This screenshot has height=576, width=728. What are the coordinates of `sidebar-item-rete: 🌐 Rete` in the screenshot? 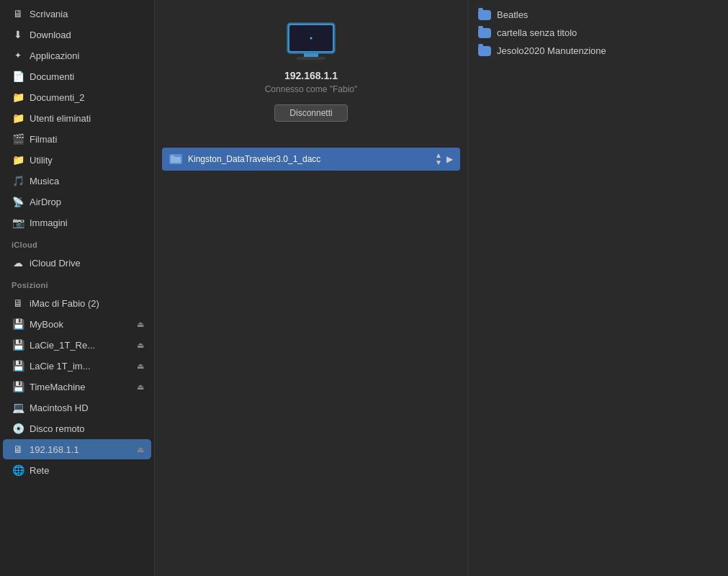 It's located at (77, 470).